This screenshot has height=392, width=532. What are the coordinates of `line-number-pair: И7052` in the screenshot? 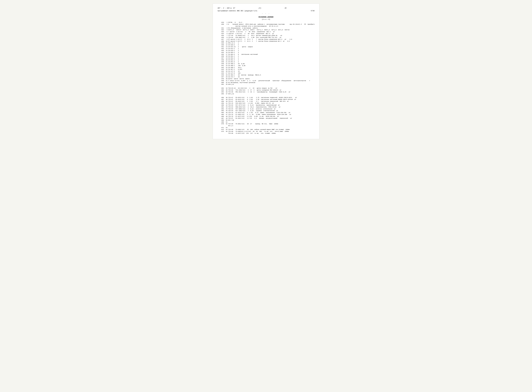 It's located at (223, 124).